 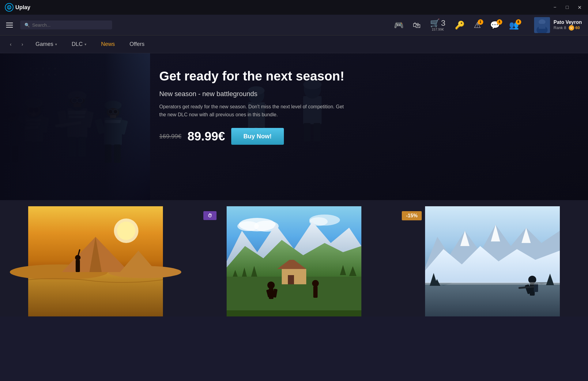 I want to click on hamburger-menu, so click(x=9, y=25).